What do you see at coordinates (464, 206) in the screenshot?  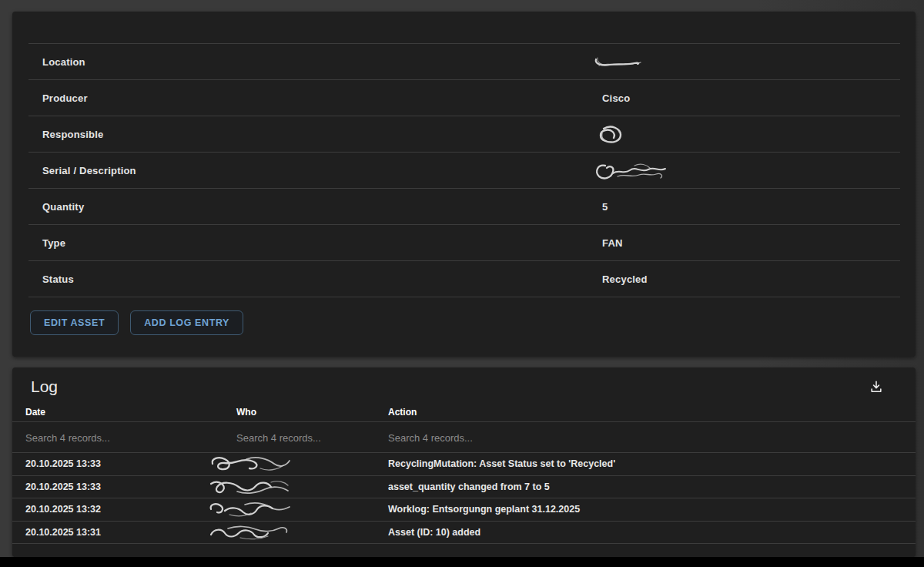 I see `detail-row-quantity: Quantity 5` at bounding box center [464, 206].